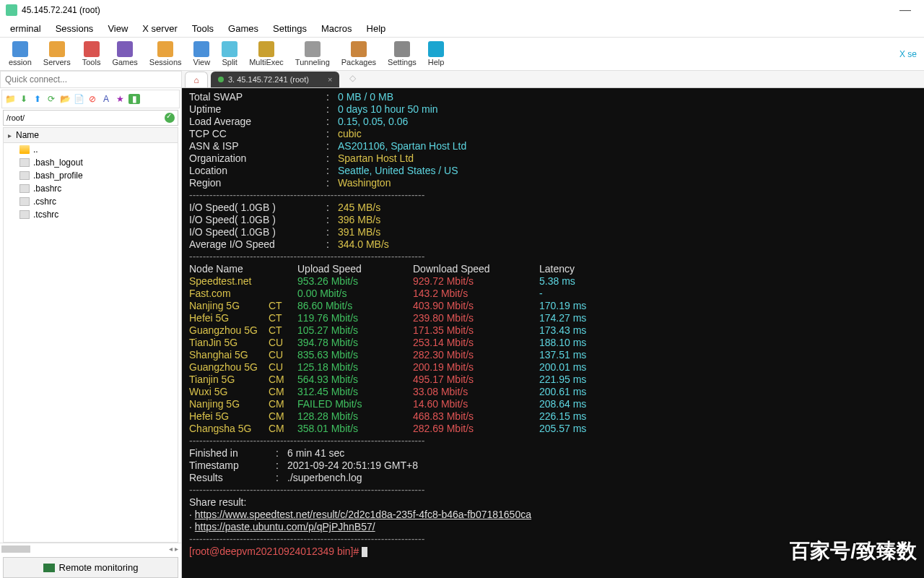 The width and height of the screenshot is (924, 578). Describe the element at coordinates (352, 80) in the screenshot. I see `new-tab-button: ◇` at that location.